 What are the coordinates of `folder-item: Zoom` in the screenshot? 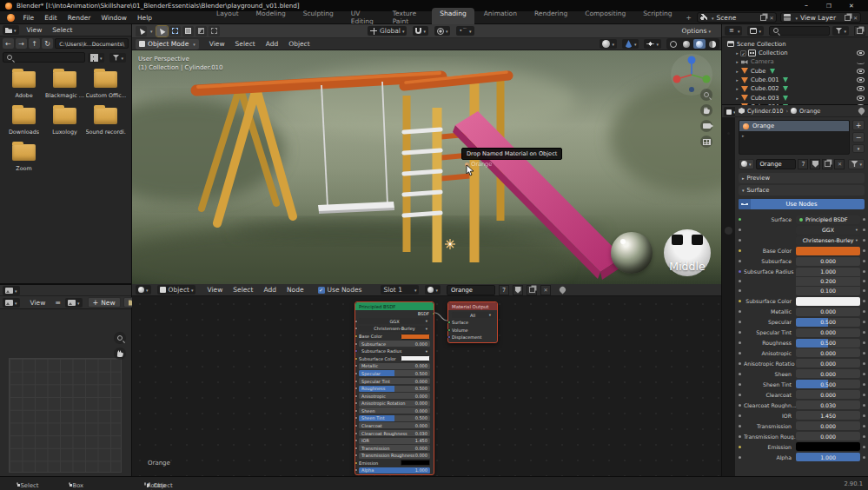 It's located at (24, 158).